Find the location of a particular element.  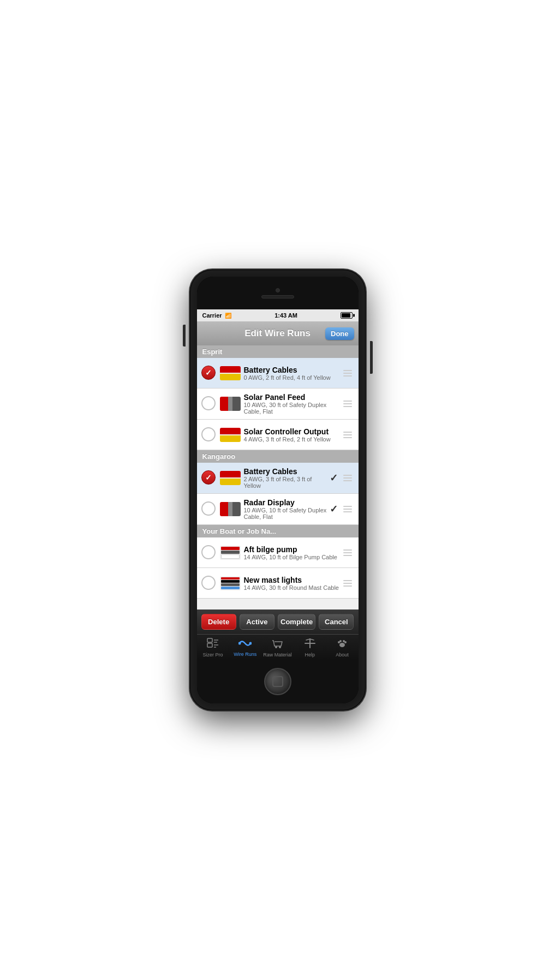

delete-button: Delete is located at coordinates (219, 622).